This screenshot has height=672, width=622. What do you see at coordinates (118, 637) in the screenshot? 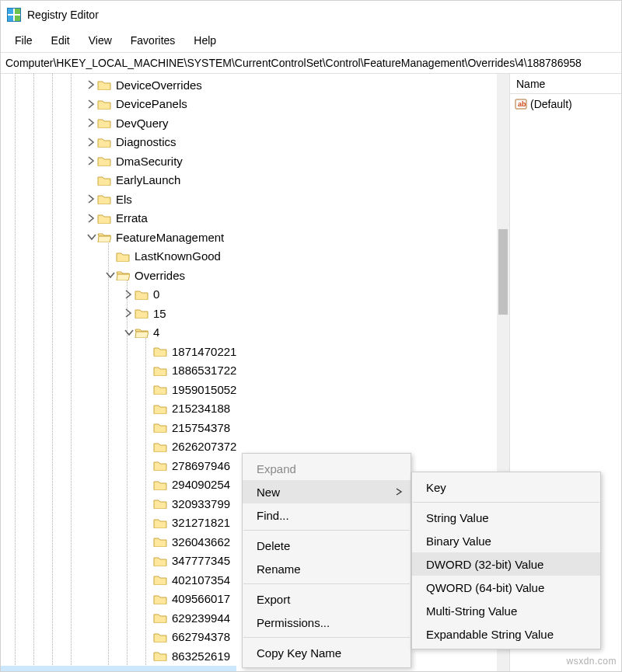
I see `tree-item: 662794378` at bounding box center [118, 637].